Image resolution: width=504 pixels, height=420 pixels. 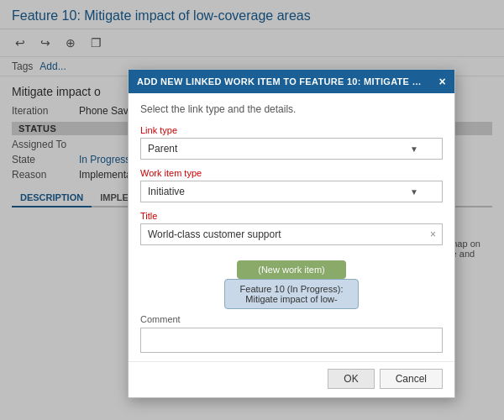 What do you see at coordinates (291, 192) in the screenshot?
I see `work-item-type-dropdown: Initiative ▼` at bounding box center [291, 192].